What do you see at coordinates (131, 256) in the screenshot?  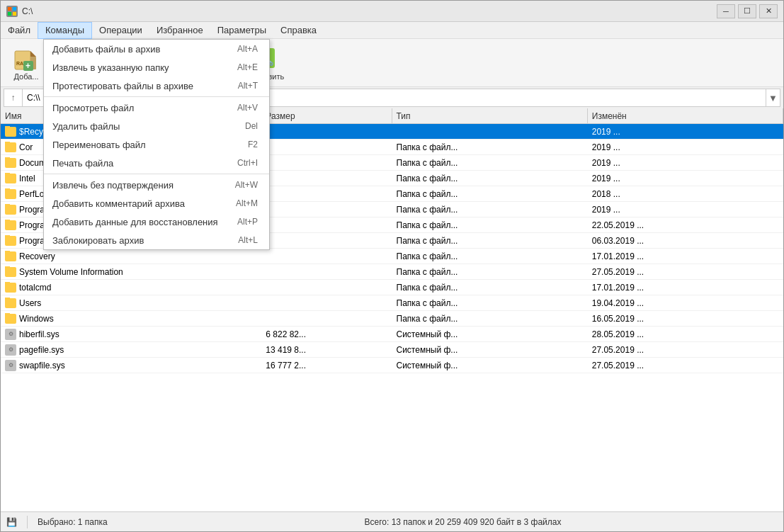 I see `file-name-cell: Recovery` at bounding box center [131, 256].